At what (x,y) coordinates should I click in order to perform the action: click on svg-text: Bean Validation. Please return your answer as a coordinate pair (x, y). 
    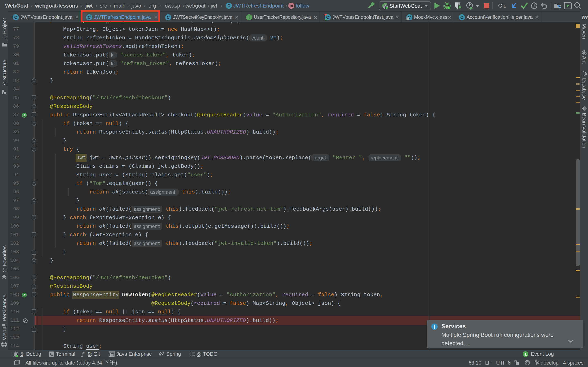
    Looking at the image, I should click on (584, 131).